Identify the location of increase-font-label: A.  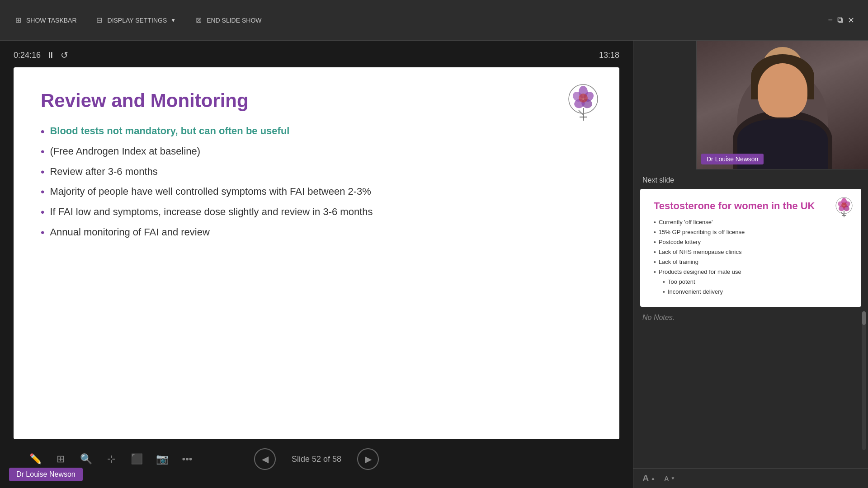
(646, 478).